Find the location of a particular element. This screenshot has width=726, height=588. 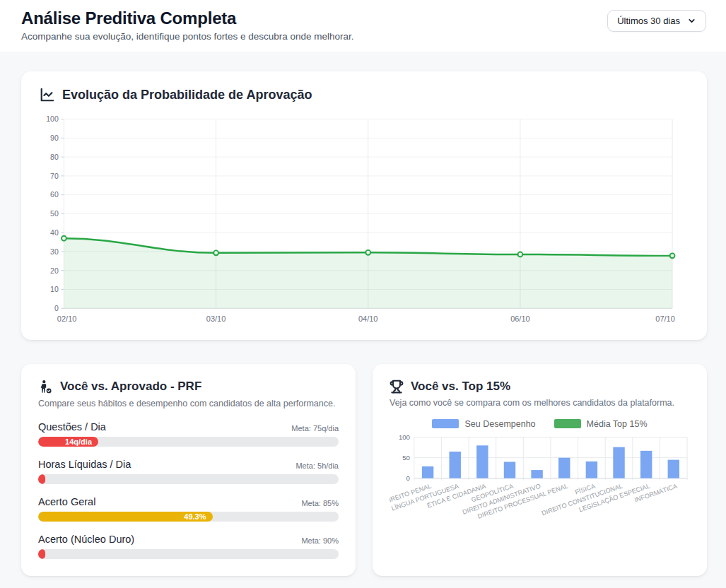

trophy-icon is located at coordinates (397, 387).